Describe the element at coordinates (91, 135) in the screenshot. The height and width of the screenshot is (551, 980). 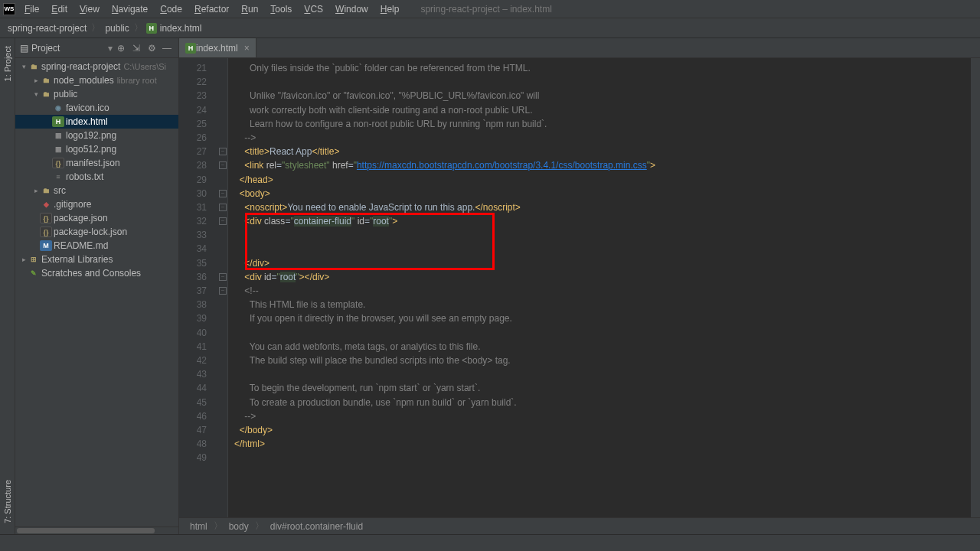
I see `tree-item-label: logo192.png` at that location.